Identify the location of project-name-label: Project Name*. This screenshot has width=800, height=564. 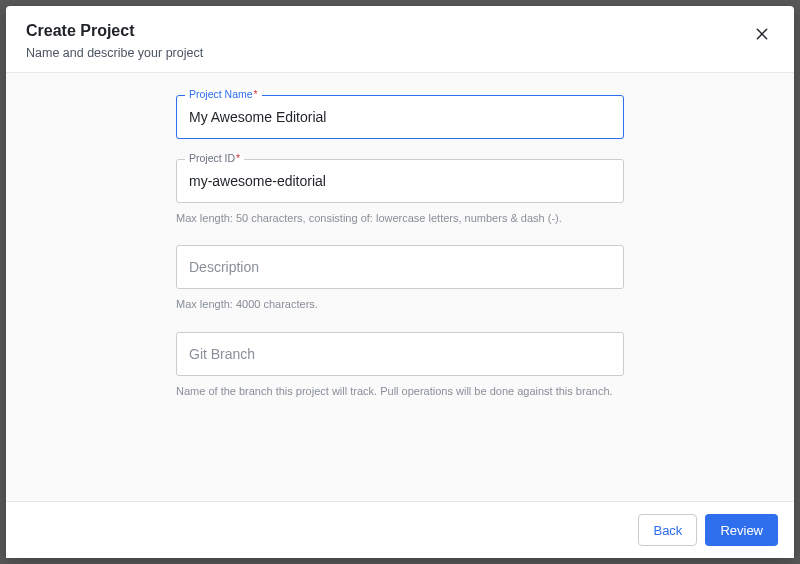
(224, 94).